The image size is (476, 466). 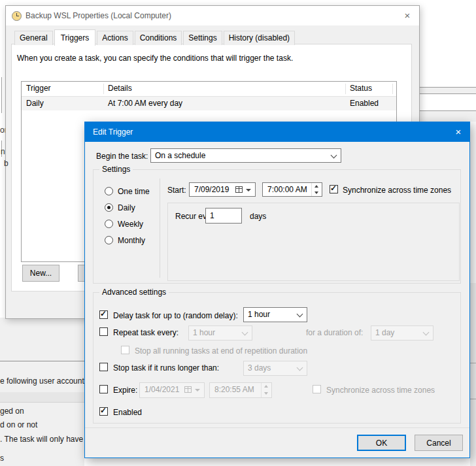 What do you see at coordinates (180, 156) in the screenshot?
I see `begin-task-value: On a schedule` at bounding box center [180, 156].